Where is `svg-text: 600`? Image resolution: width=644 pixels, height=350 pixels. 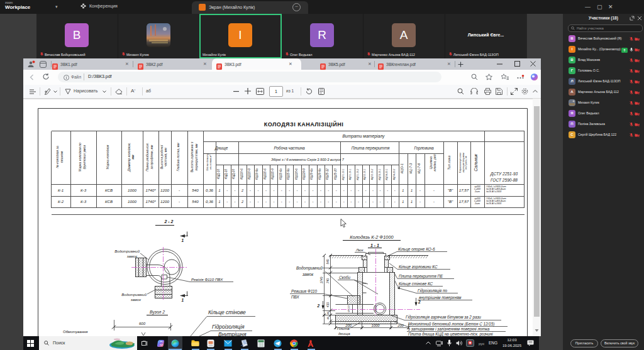 svg-text: 600 is located at coordinates (142, 324).